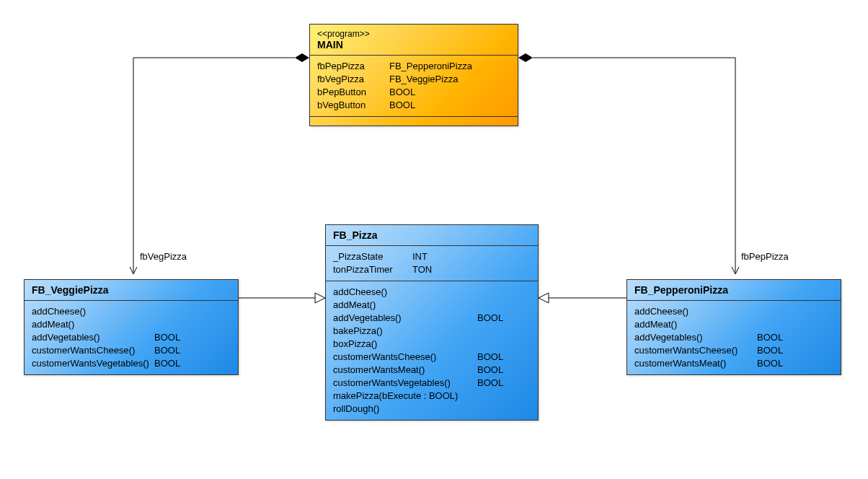 The height and width of the screenshot is (479, 868). What do you see at coordinates (373, 257) in the screenshot?
I see `attr-name: _PizzaState` at bounding box center [373, 257].